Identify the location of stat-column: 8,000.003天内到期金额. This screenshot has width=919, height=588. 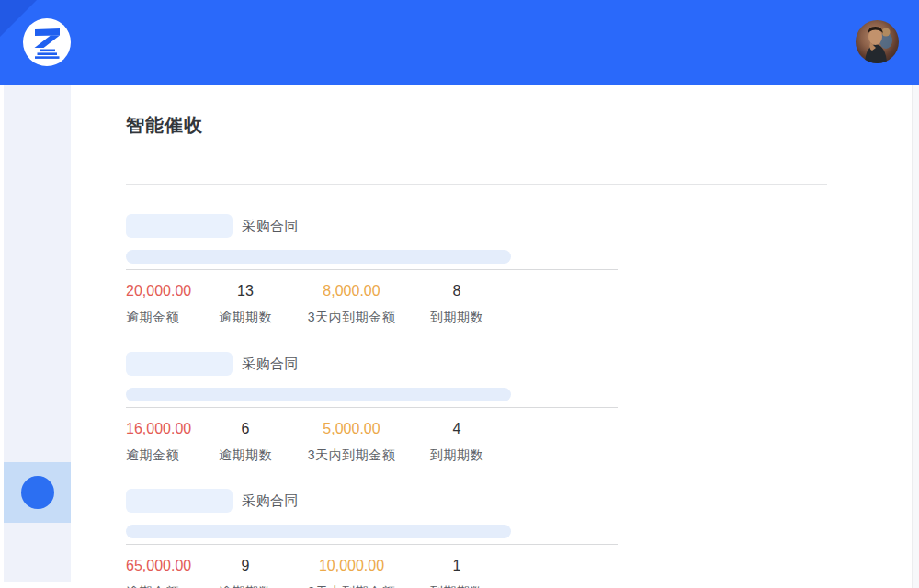
(351, 303).